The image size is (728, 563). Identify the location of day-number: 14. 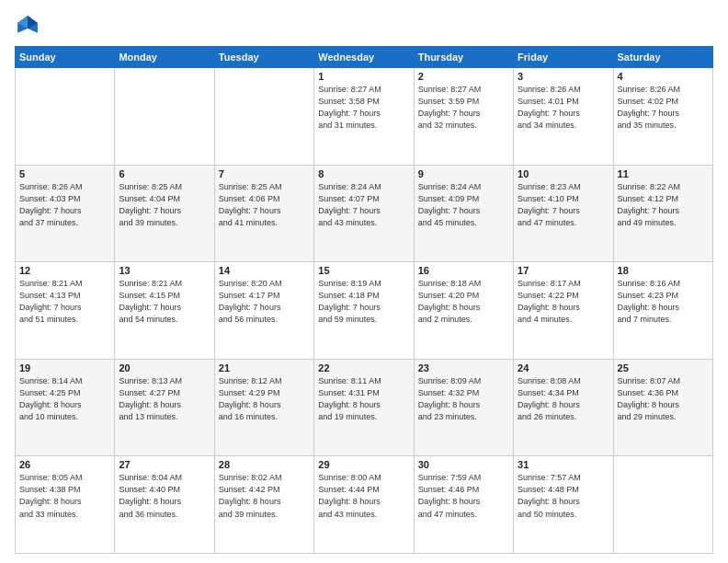
(265, 270).